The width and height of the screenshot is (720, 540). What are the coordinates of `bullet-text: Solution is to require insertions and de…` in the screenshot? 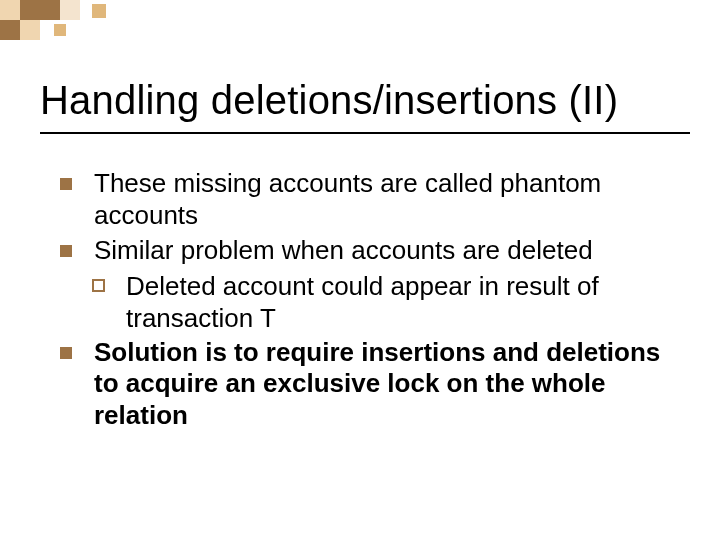 It's located at (377, 384).